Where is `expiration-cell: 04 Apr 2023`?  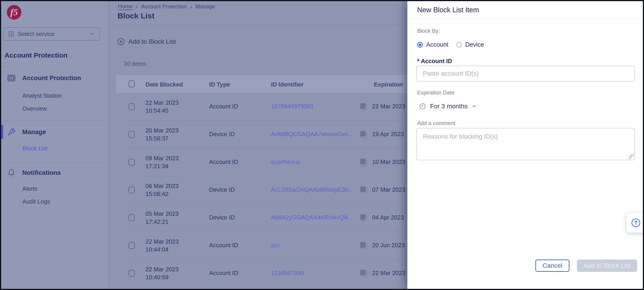 expiration-cell: 04 Apr 2023 is located at coordinates (388, 217).